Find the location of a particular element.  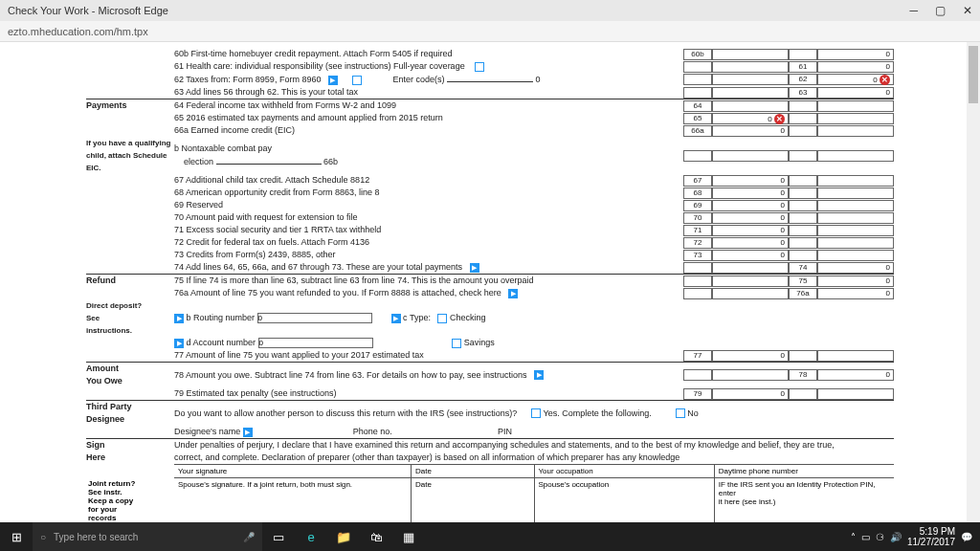

checkbox-tp-yes is located at coordinates (536, 413).